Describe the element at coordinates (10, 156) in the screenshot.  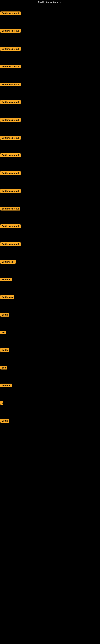
I see `bottleneck-badge-container-9: Bottleneck result` at that location.